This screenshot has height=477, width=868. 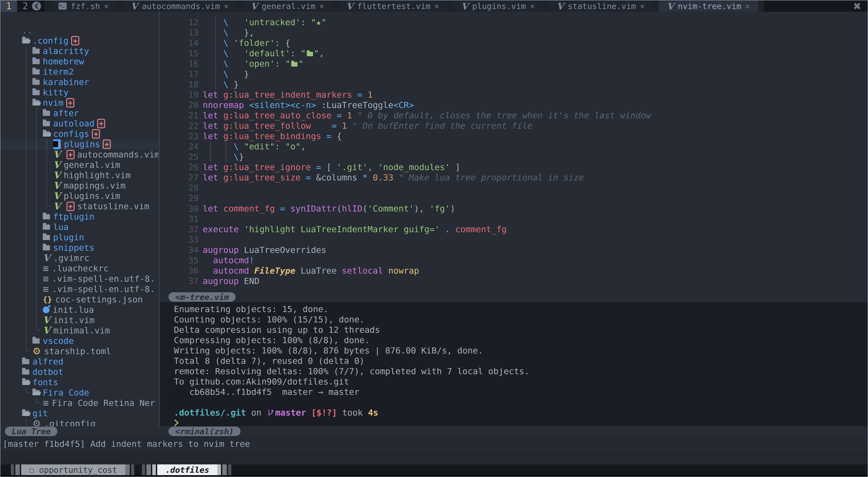 What do you see at coordinates (514, 43) in the screenshot?
I see `code-line-14: 14 │ \ 'folder': {` at bounding box center [514, 43].